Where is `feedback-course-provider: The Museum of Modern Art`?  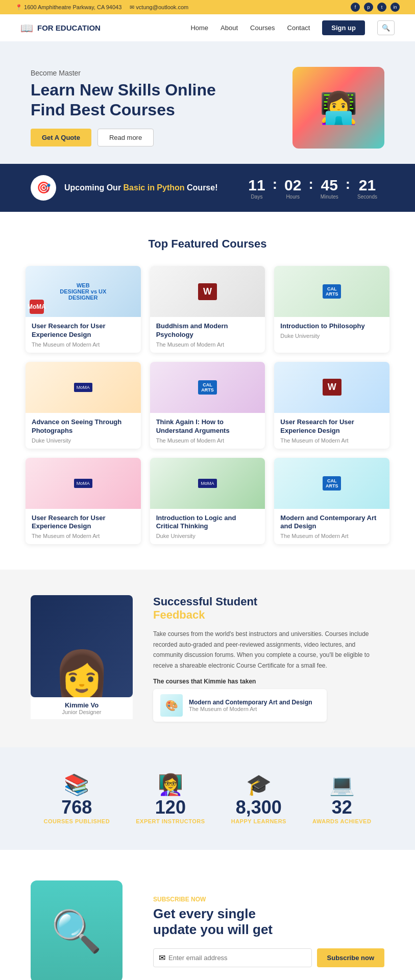
feedback-course-provider: The Museum of Modern Art is located at coordinates (251, 709).